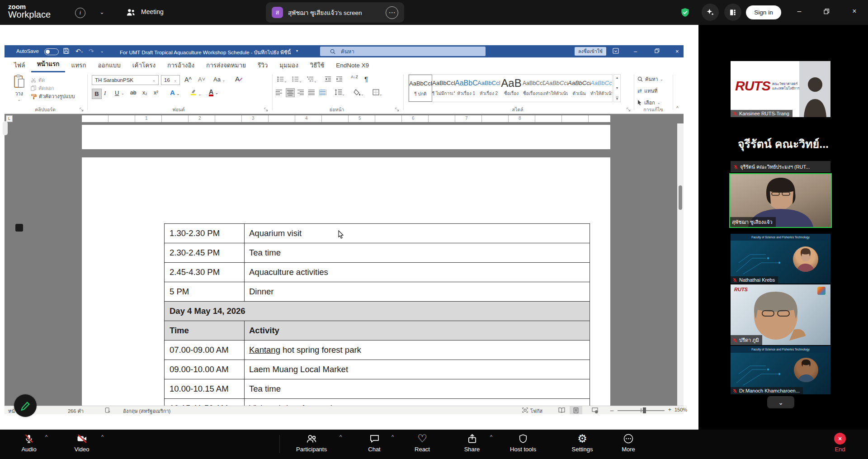  I want to click on tab-endnote: EndNote X9, so click(353, 66).